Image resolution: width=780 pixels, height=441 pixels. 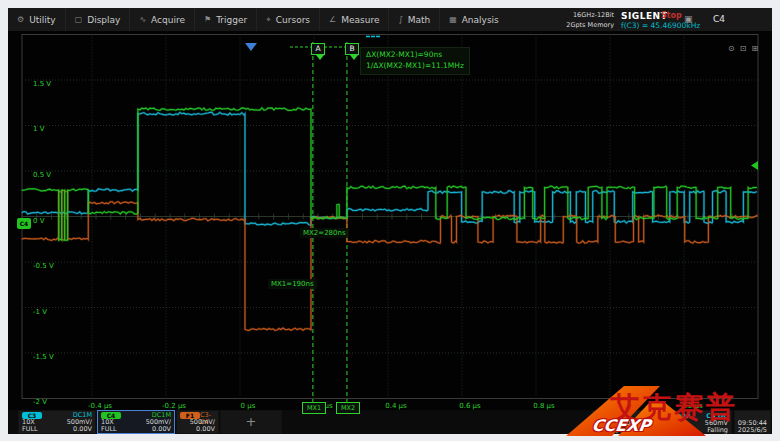 I want to click on cursor-b-flag: B, so click(x=352, y=49).